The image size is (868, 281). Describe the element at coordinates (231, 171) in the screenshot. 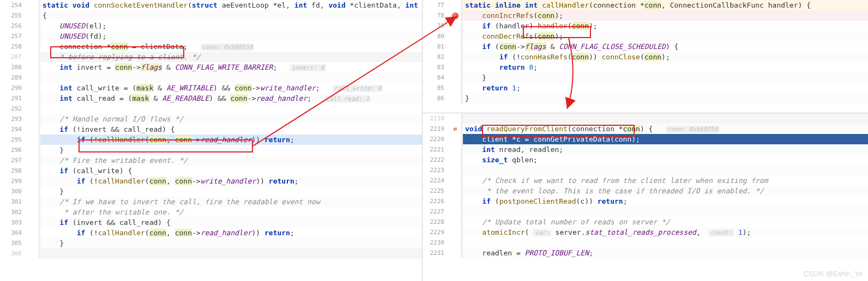

I see `code-text: if (call_write) {` at that location.